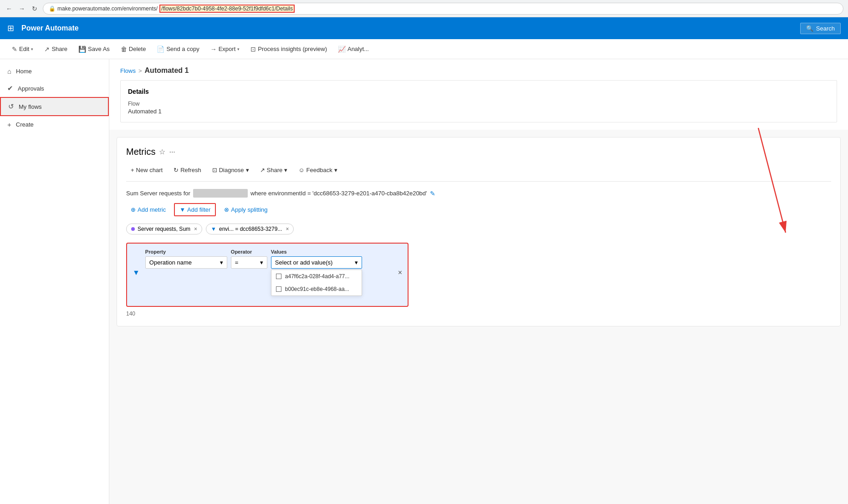  I want to click on values-placeholder: Select or add value(s), so click(304, 262).